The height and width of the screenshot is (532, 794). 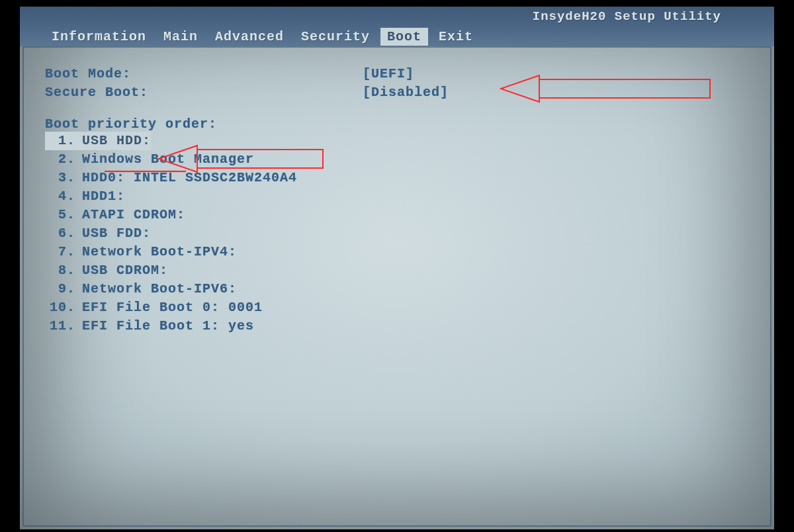 I want to click on boot-item-text: HDD1:, so click(x=102, y=197).